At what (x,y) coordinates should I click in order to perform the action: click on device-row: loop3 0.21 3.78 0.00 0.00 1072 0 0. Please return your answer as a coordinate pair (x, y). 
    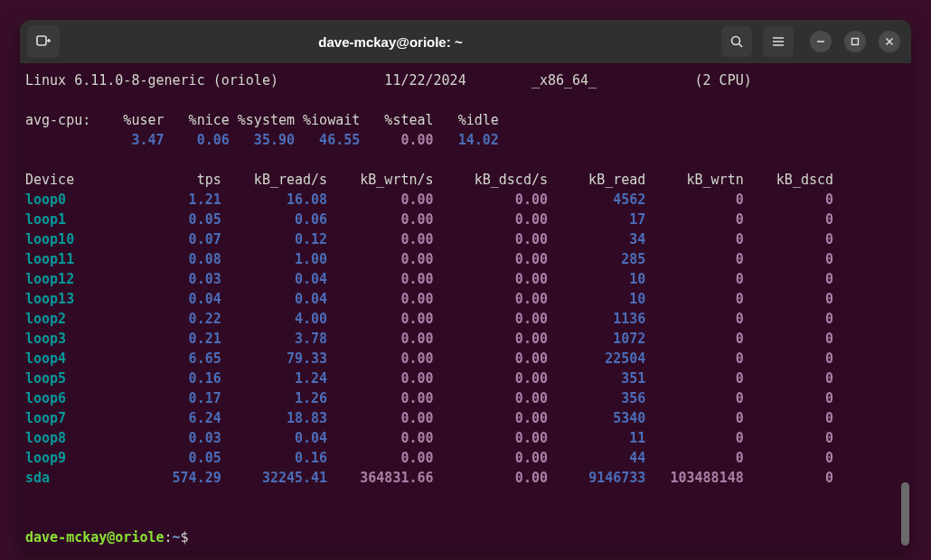
    Looking at the image, I should click on (466, 339).